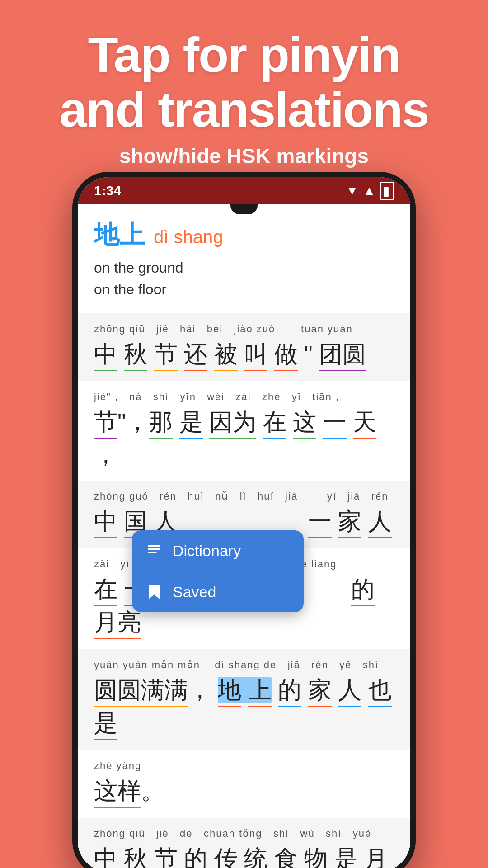  What do you see at coordinates (244, 855) in the screenshot?
I see `chinese-line-7: 中 秋 节 的 传 统 食 物 是 月` at bounding box center [244, 855].